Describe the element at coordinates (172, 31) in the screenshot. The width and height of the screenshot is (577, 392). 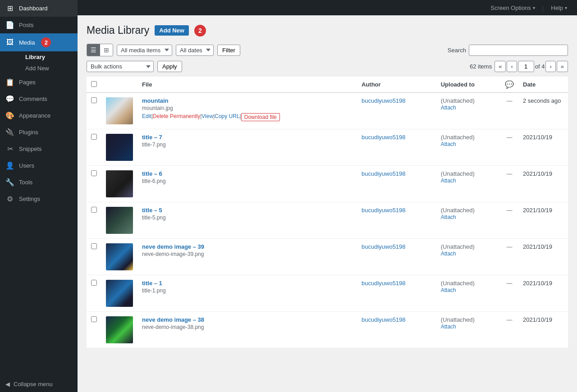
I see `add-new-button: Add New` at that location.